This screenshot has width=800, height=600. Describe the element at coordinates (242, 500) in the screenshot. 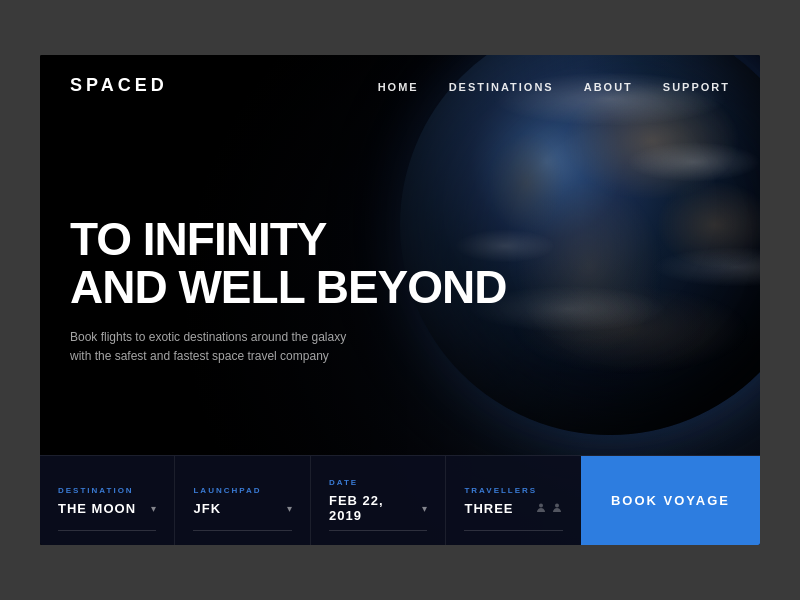

I see `launchpad-field: LAUNCHPAD JFK ▾` at that location.